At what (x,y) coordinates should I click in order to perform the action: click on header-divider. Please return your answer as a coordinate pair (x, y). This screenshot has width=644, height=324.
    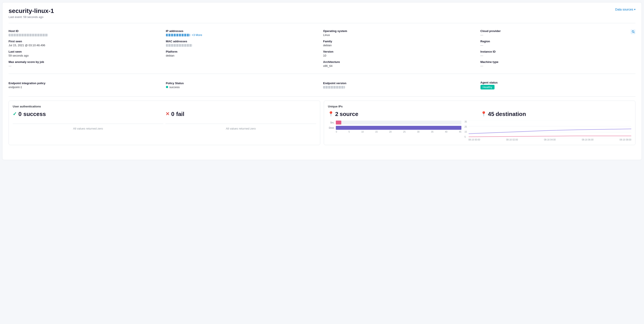
    Looking at the image, I should click on (322, 23).